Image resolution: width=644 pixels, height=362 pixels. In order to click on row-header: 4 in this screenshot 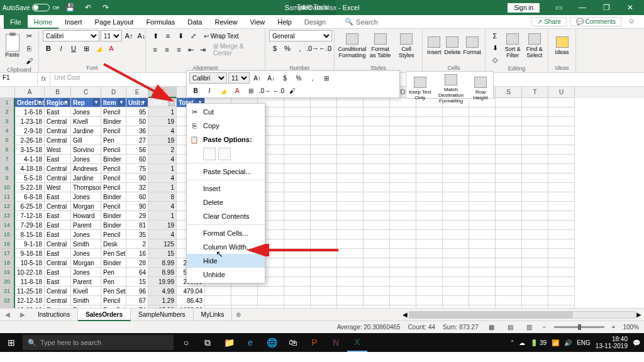, I will do `click(8, 131)`.